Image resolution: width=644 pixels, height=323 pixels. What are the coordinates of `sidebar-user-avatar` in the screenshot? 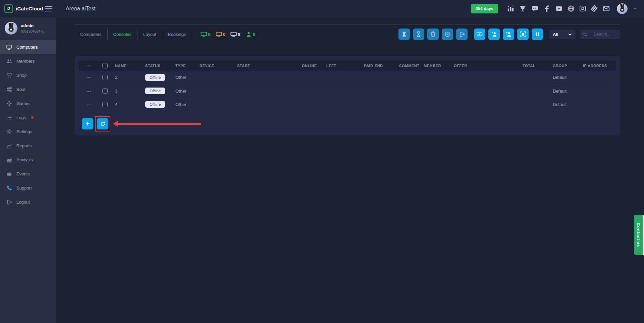 It's located at (11, 28).